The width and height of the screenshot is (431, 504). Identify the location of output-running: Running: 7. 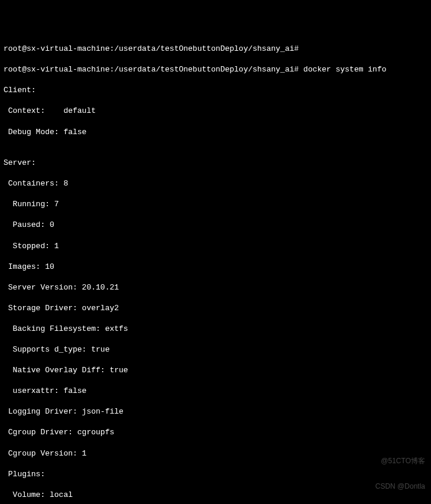
(215, 204).